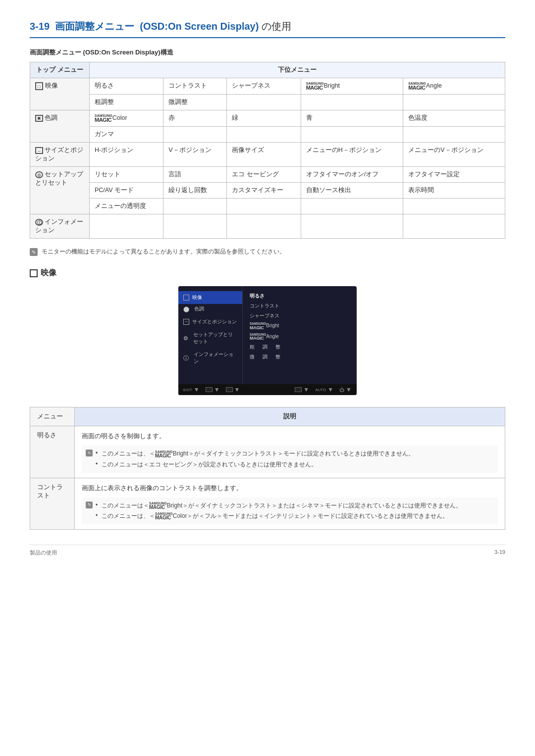  I want to click on video-heading-label: 映像, so click(49, 273).